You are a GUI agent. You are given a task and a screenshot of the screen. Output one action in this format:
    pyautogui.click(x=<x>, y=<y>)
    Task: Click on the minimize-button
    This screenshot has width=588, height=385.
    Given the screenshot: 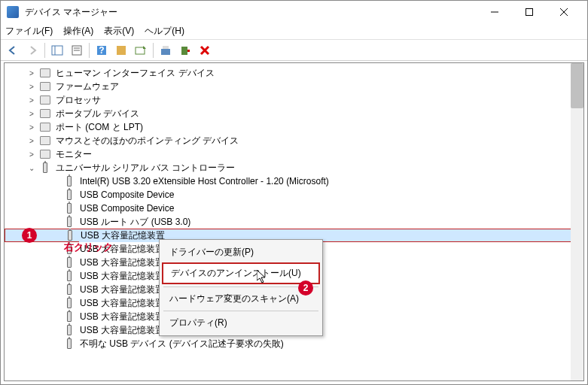 What is the action you would take?
    pyautogui.click(x=495, y=12)
    